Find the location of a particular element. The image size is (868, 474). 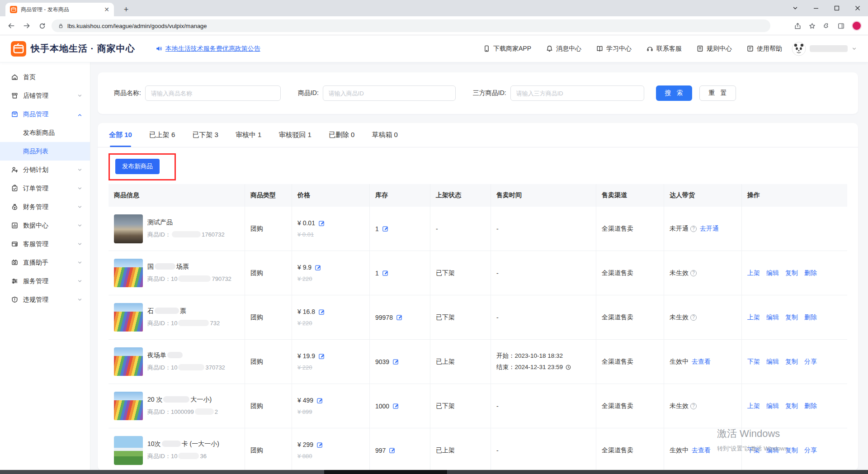

bookmark-star-icon is located at coordinates (812, 26).